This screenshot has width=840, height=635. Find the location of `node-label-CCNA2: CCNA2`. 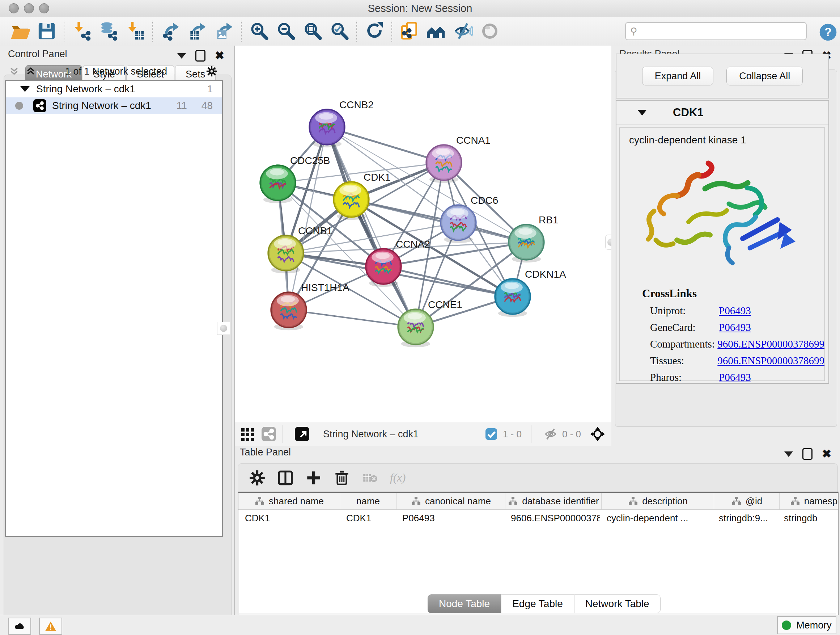

node-label-CCNA2: CCNA2 is located at coordinates (413, 244).